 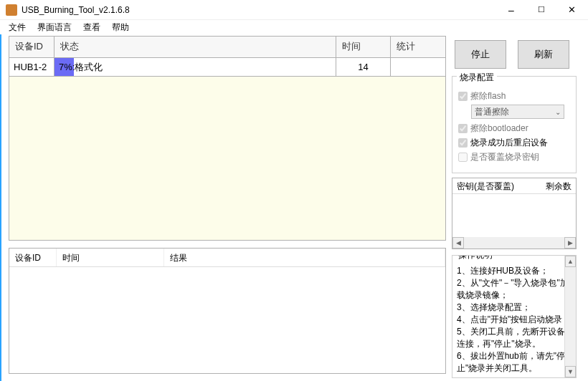 What do you see at coordinates (570, 243) in the screenshot?
I see `scroll-right-icon: ▶` at bounding box center [570, 243].